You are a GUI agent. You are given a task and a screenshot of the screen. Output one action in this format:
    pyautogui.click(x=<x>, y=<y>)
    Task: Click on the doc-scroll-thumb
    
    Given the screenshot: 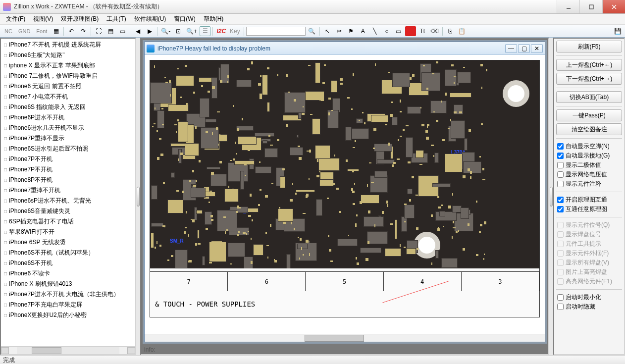 What is the action you would take?
    pyautogui.click(x=334, y=338)
    